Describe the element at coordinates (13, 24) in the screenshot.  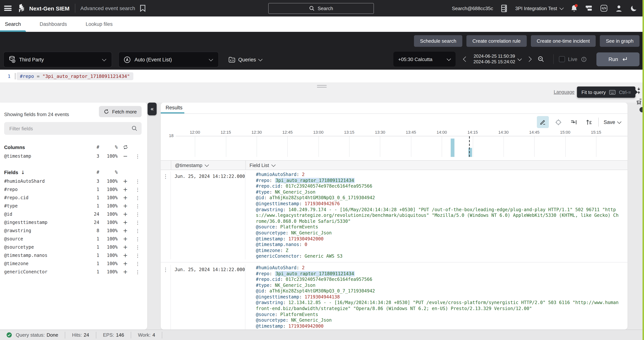
I see `tab-search: Search` at that location.